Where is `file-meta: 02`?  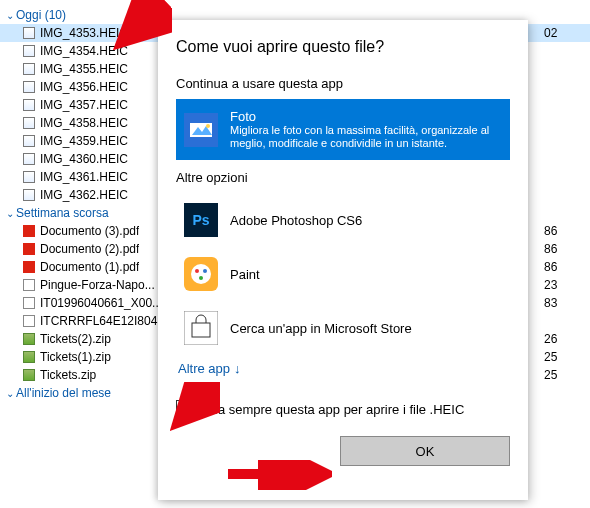 file-meta: 02 is located at coordinates (564, 33).